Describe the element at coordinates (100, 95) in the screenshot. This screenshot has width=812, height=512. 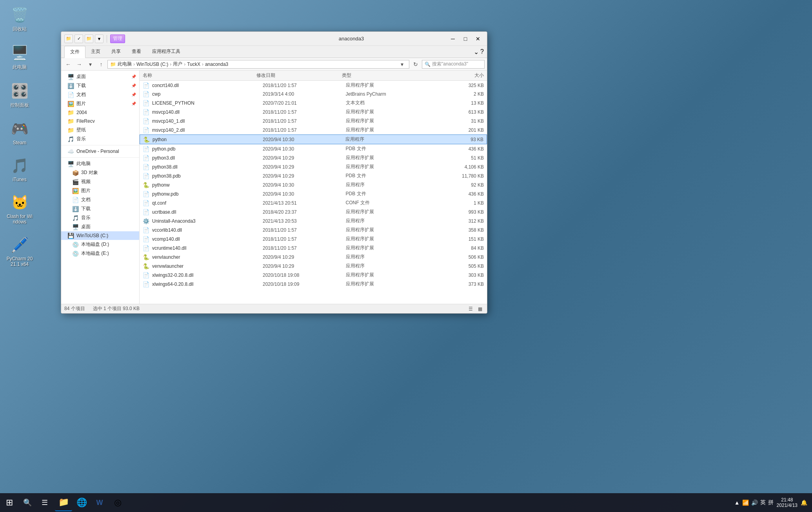
I see `sidebar-item-documents: 📄 文档` at that location.